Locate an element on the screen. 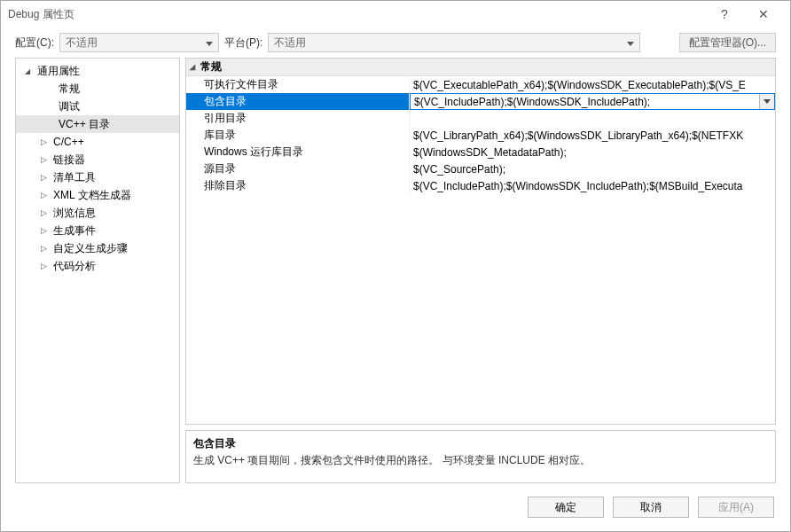 The image size is (791, 532). tree-item-label: 代码分析 is located at coordinates (74, 266).